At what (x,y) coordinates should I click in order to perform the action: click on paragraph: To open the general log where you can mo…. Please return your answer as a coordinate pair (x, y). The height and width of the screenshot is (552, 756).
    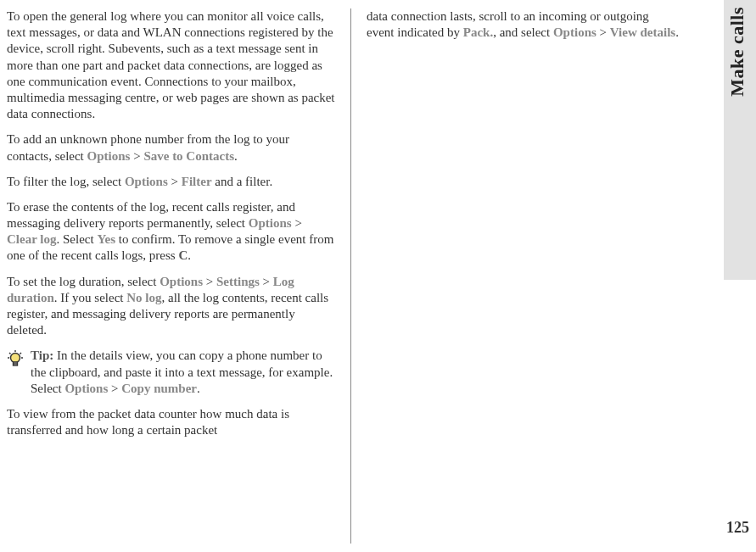
    Looking at the image, I should click on (171, 65).